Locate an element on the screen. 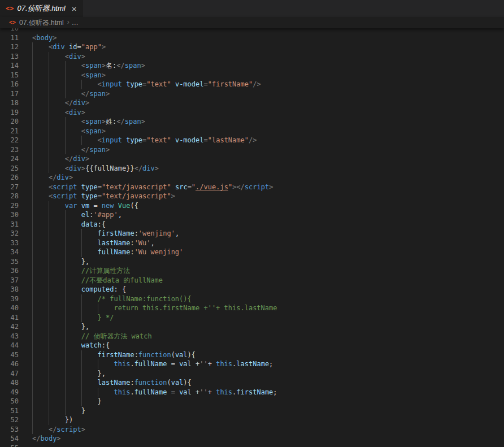  code-line: 34 fullName:'Wu wenjing' is located at coordinates (252, 252).